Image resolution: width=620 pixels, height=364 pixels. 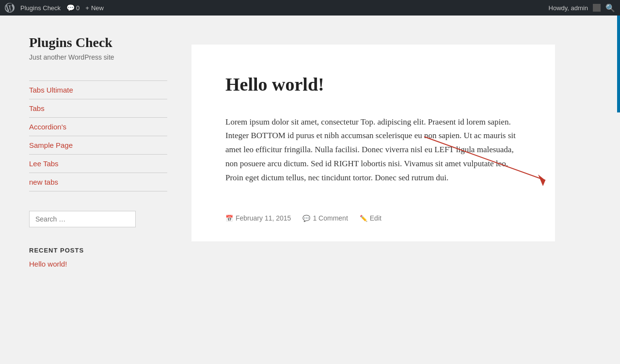 What do you see at coordinates (98, 90) in the screenshot?
I see `nav-link-tabs-ultimate: Tabs Ultimate` at bounding box center [98, 90].